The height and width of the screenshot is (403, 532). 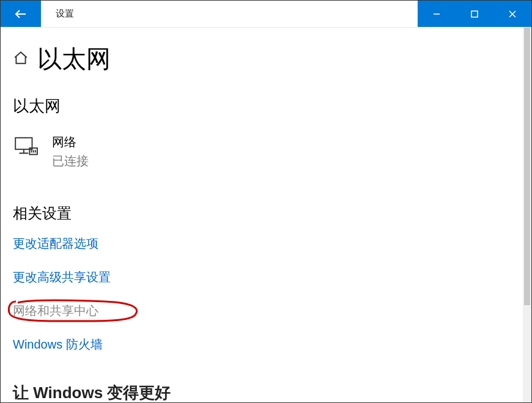 What do you see at coordinates (74, 59) in the screenshot?
I see `page-title: 以太网` at bounding box center [74, 59].